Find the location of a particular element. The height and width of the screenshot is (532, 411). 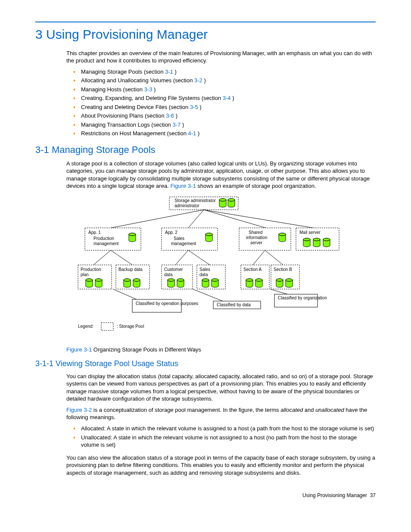

svg-text: Classified by organization is located at coordinates (302, 298).